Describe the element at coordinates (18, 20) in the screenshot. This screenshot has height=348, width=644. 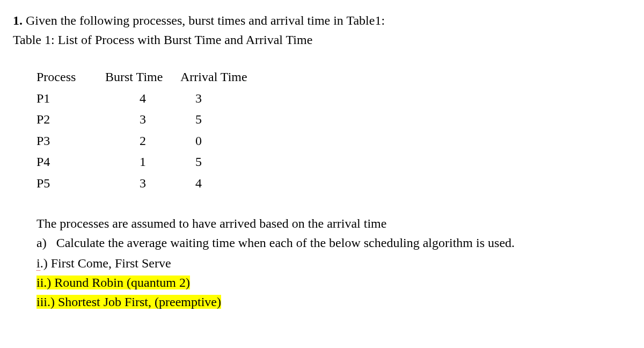
I see `question-number: 1.` at that location.